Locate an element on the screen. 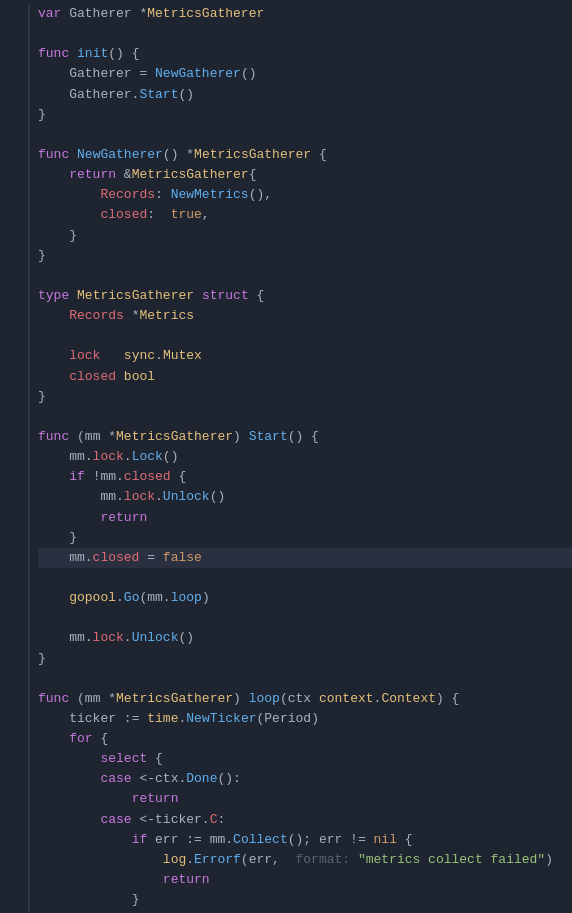 The image size is (572, 913). punc-token: & is located at coordinates (128, 174).